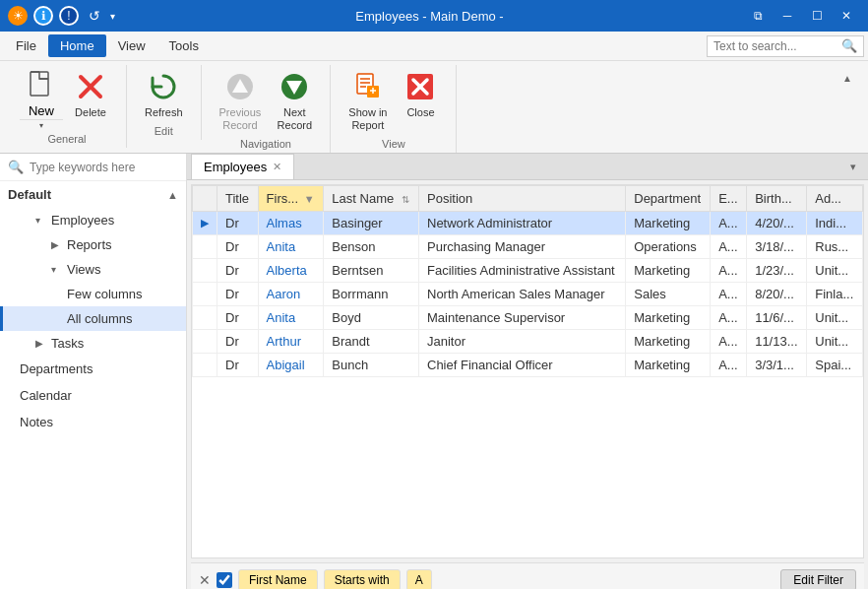 This screenshot has width=868, height=589. What do you see at coordinates (224, 580) in the screenshot?
I see `filter-checkbox` at bounding box center [224, 580].